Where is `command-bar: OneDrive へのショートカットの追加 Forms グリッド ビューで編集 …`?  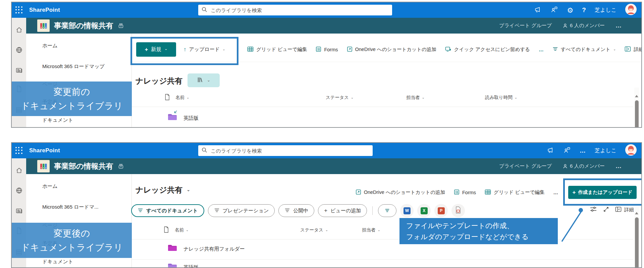
command-bar: OneDrive へのショートカットの追加 Forms グリッド ビューで編集 … is located at coordinates (457, 193).